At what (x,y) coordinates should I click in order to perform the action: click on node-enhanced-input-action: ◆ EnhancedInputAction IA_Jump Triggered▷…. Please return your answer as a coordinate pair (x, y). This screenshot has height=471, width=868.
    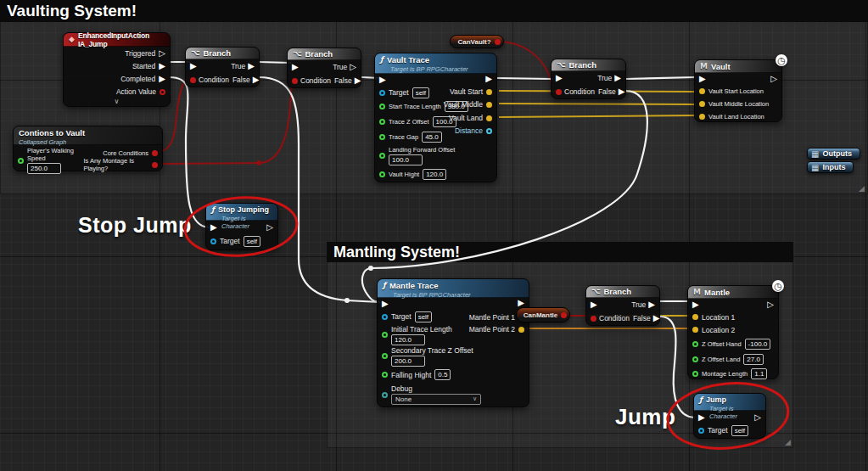
    Looking at the image, I should click on (117, 70).